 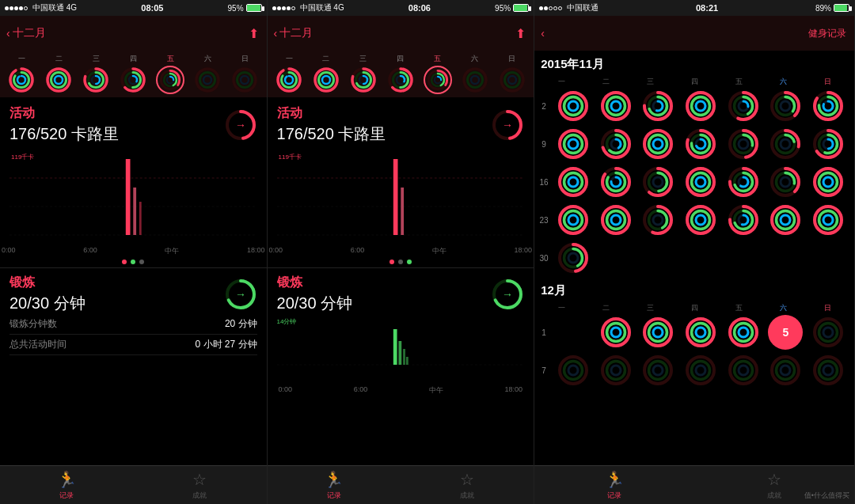 I want to click on dec-header: 12月, so click(x=694, y=291).